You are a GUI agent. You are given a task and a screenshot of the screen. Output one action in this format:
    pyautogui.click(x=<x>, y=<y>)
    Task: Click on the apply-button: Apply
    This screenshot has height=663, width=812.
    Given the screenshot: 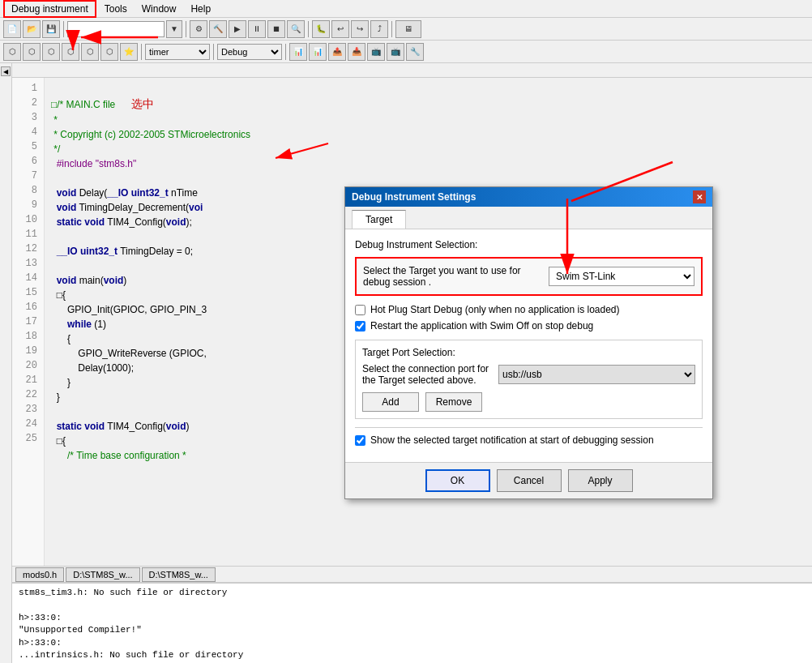 What is the action you would take?
    pyautogui.click(x=600, y=481)
    